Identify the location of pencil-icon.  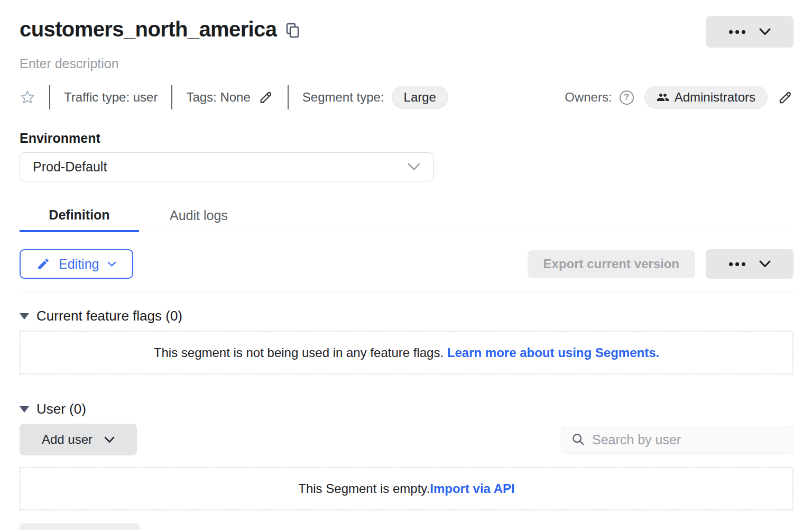
(43, 264).